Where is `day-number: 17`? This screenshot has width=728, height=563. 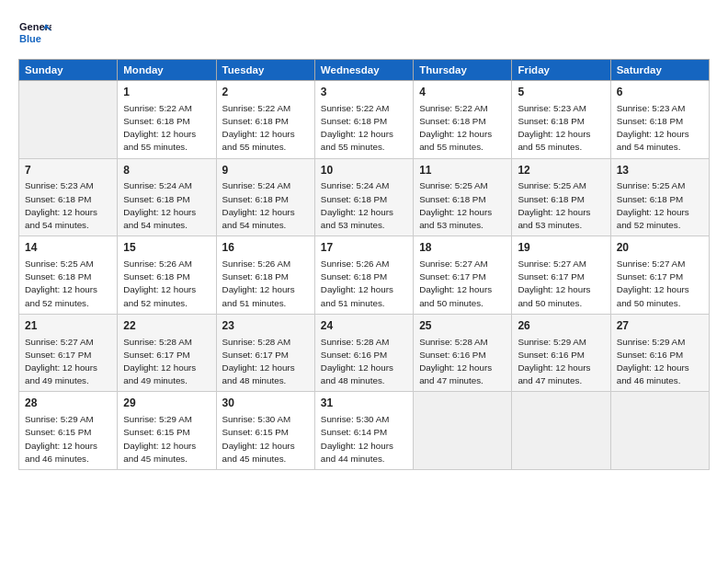 day-number: 17 is located at coordinates (364, 248).